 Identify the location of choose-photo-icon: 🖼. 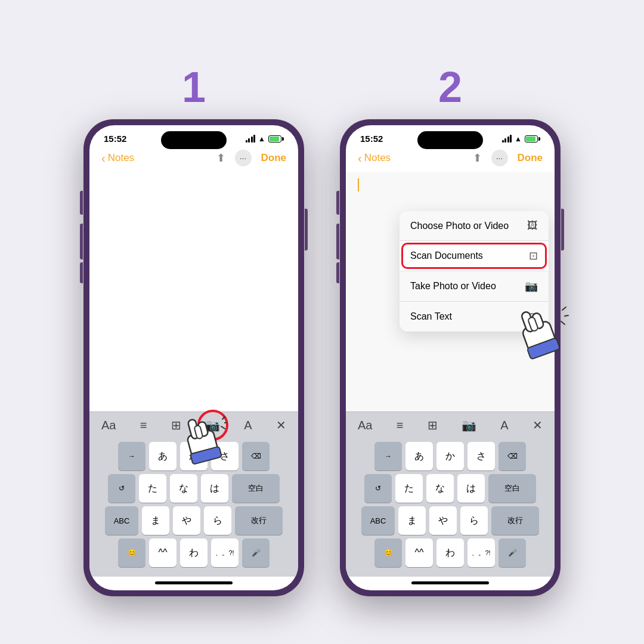
(532, 225).